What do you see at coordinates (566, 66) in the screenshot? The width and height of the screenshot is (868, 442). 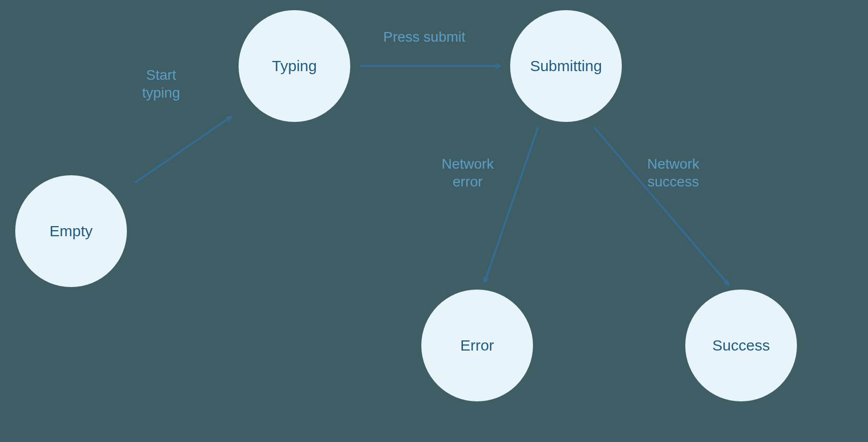 I see `state-submitting: Submitting` at bounding box center [566, 66].